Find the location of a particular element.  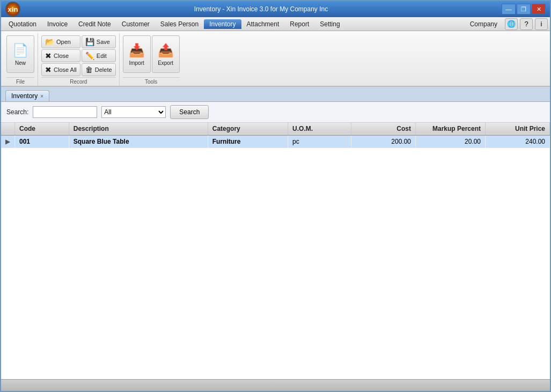

record-group-label: Record is located at coordinates (78, 82).